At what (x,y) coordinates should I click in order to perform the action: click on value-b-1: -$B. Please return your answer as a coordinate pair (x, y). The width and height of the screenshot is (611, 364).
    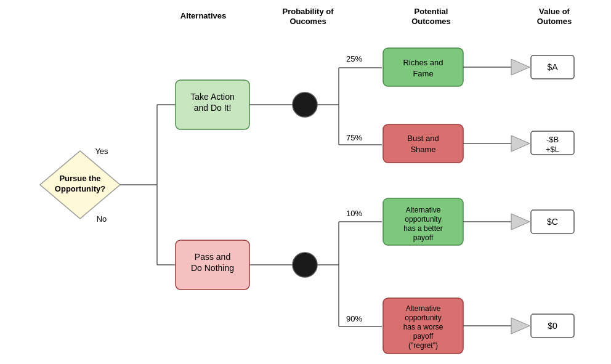
    Looking at the image, I should click on (552, 139).